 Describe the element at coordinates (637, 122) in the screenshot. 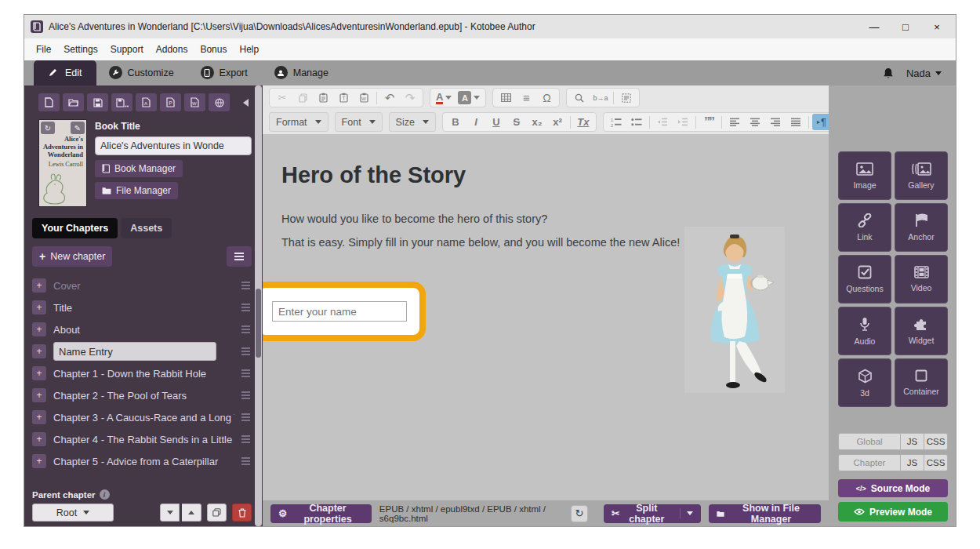

I see `bullet-list-icon` at that location.